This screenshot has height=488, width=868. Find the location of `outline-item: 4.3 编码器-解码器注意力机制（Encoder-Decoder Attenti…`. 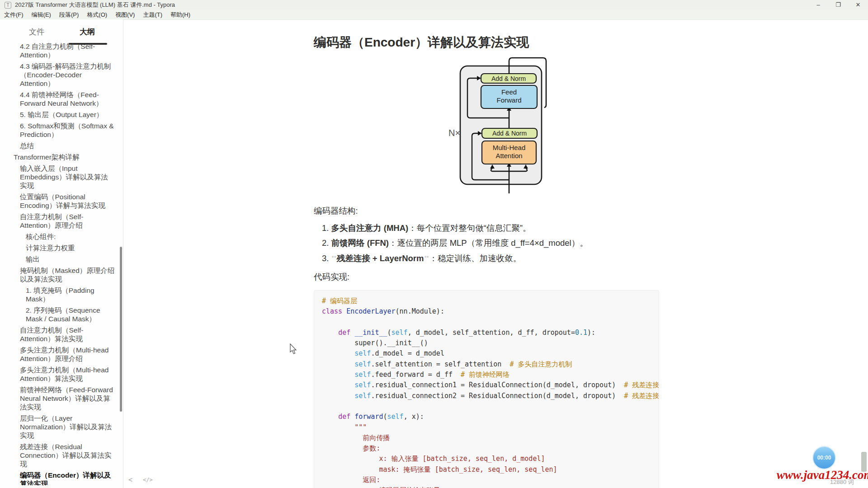

outline-item: 4.3 编码器-解码器注意力机制（Encoder-Decoder Attenti… is located at coordinates (57, 75).